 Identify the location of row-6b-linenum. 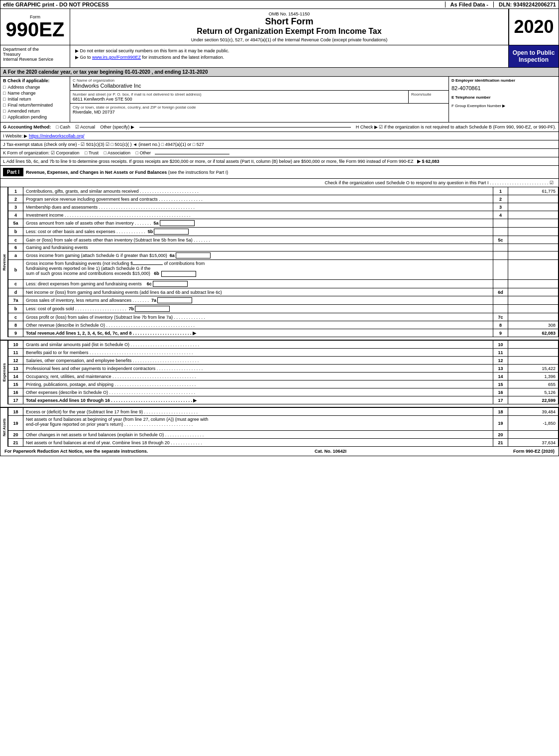
(501, 270).